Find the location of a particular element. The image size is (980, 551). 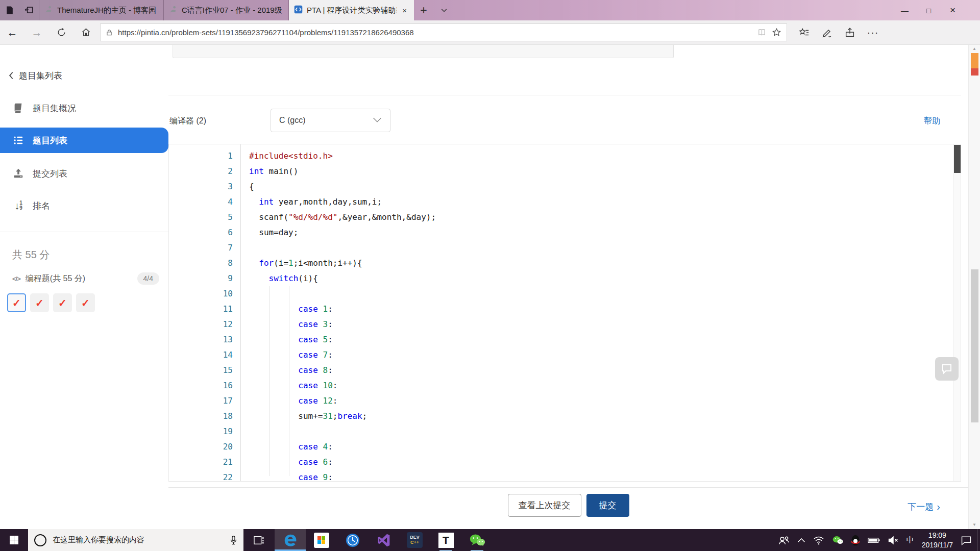

taskbar-app-wechat is located at coordinates (477, 540).